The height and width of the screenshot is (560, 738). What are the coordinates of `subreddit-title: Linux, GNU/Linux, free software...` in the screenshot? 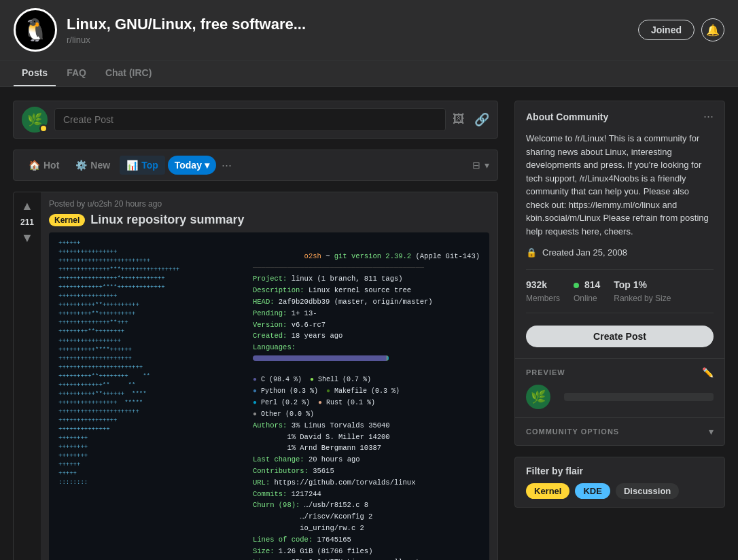 It's located at (348, 24).